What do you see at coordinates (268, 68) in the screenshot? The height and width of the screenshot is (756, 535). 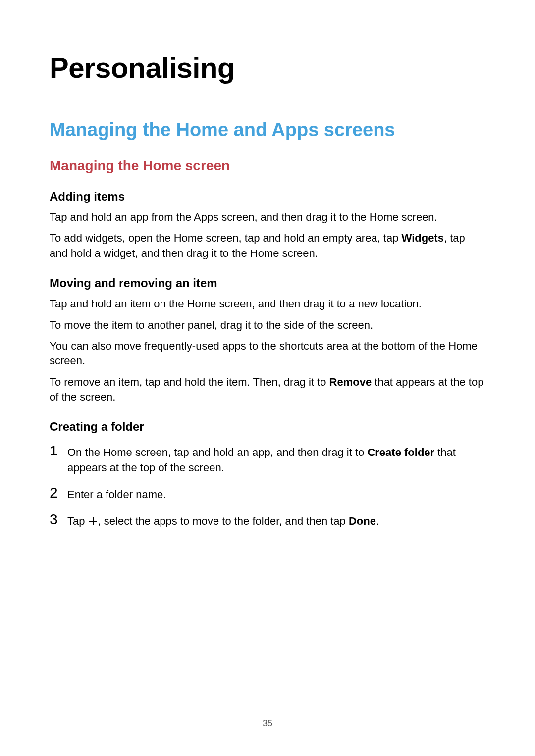 I see `page-title-h1: Personalising` at bounding box center [268, 68].